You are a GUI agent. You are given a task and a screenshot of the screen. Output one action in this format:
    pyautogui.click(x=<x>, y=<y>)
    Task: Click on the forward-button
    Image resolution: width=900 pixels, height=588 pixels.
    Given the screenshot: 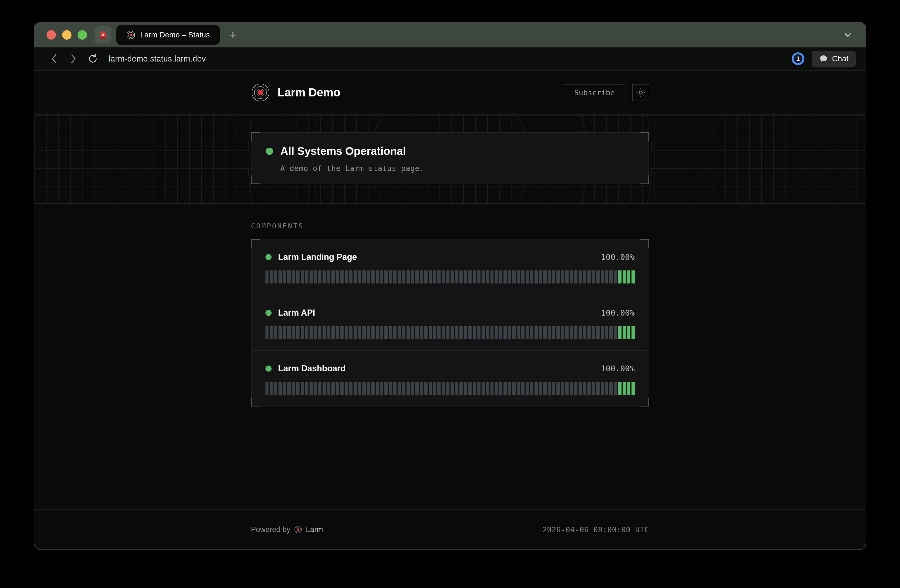 What is the action you would take?
    pyautogui.click(x=73, y=59)
    